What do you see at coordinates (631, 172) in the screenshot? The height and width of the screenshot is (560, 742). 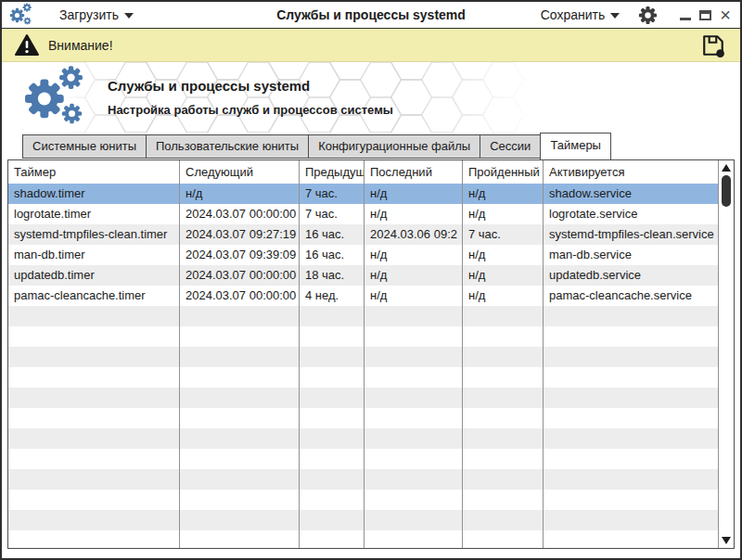 I see `column-header-5: Активируется` at bounding box center [631, 172].